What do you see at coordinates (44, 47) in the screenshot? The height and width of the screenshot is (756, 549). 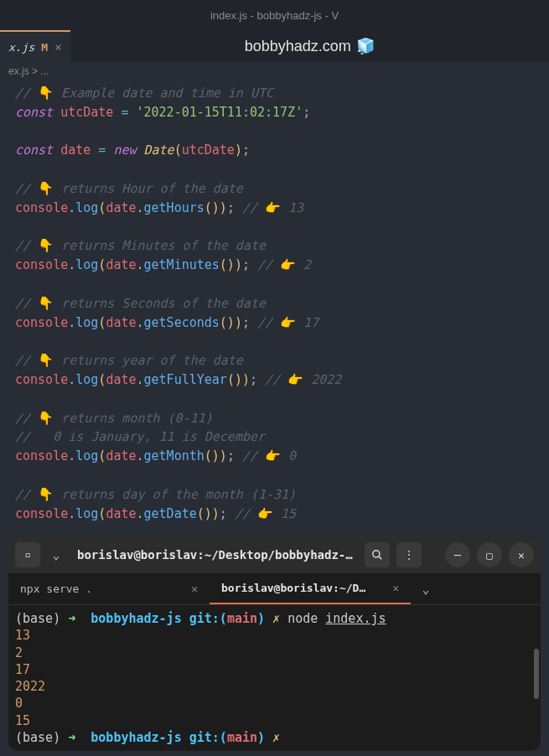 I see `tab-modified-indicator: M` at bounding box center [44, 47].